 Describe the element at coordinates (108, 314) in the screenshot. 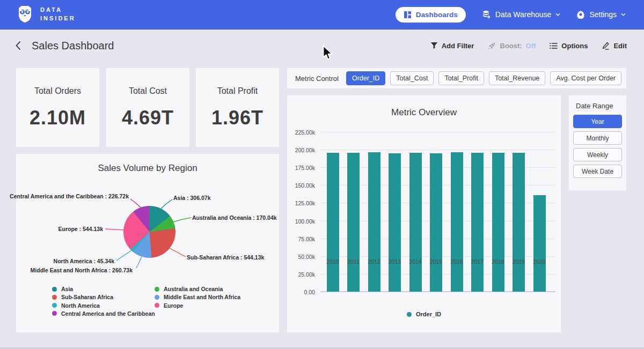

I see `legend-label: Central America and the Caribbean` at that location.